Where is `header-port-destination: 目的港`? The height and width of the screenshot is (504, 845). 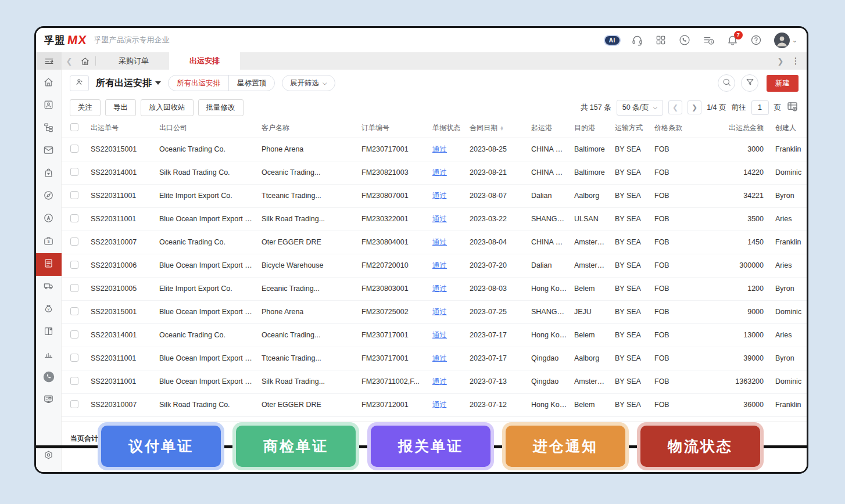
header-port-destination: 目的港 is located at coordinates (588, 128).